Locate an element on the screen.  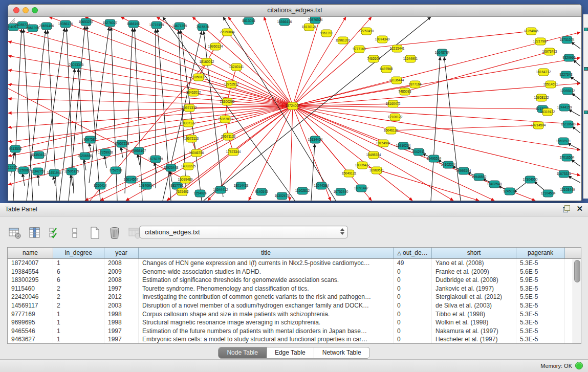
cell-short: Stergiakouli et al. (2012) is located at coordinates (474, 297).